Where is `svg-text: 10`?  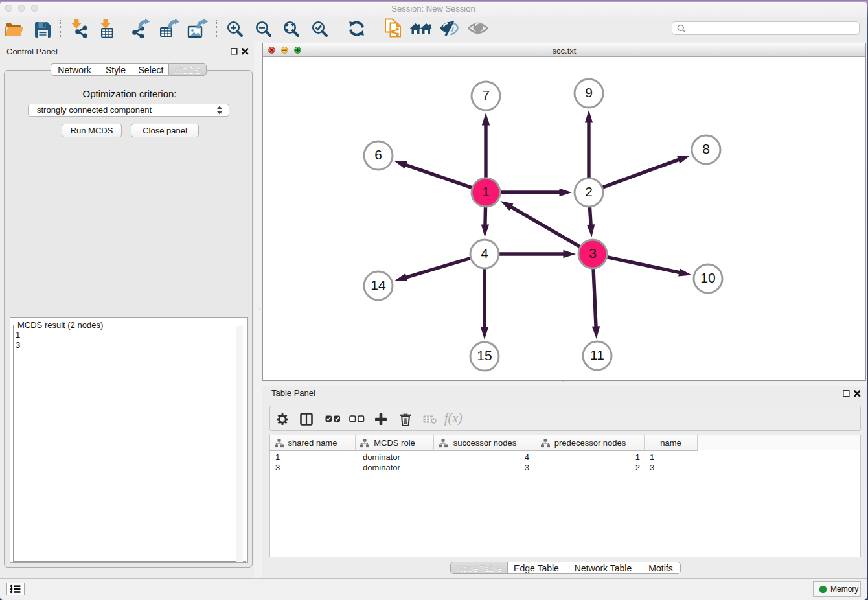
svg-text: 10 is located at coordinates (707, 277).